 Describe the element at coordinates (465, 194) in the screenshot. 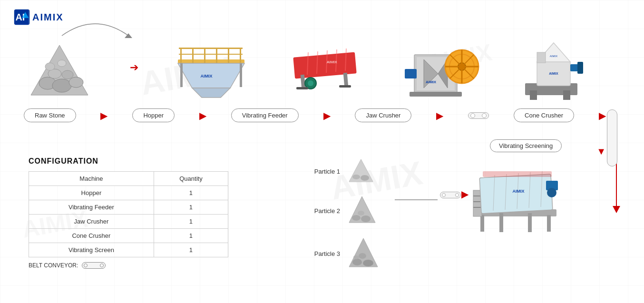

I see `arrow-to-screen: ▶` at that location.